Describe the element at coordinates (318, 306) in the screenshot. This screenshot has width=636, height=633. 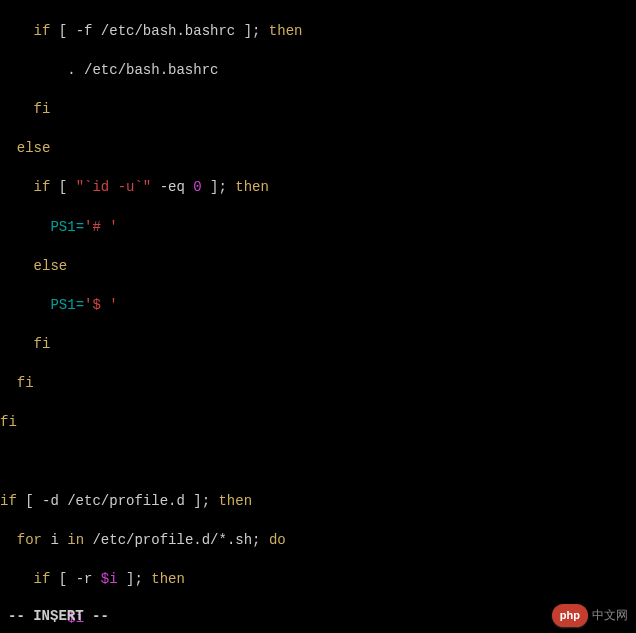
I see `code-line: PS1='$ '` at that location.